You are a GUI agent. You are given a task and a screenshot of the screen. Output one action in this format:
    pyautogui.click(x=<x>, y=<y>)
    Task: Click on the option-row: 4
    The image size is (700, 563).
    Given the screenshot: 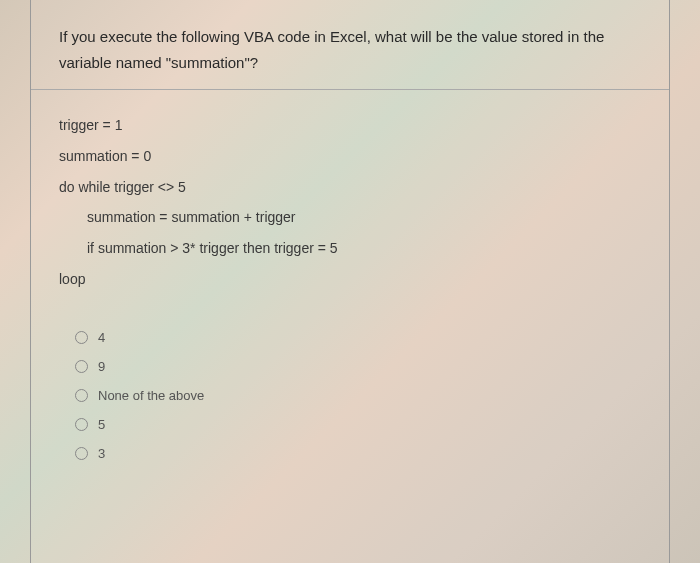 What is the action you would take?
    pyautogui.click(x=358, y=338)
    